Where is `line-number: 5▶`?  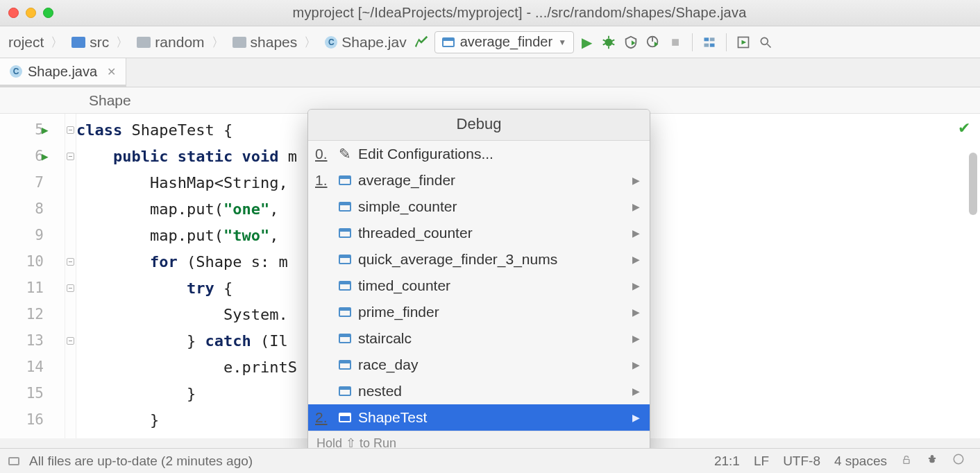
line-number: 5▶ is located at coordinates (32, 130).